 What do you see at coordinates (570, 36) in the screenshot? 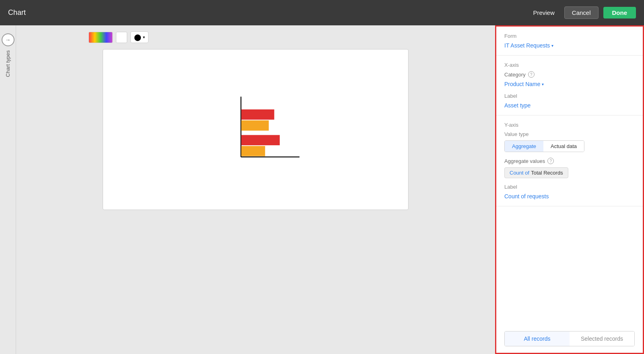
I see `form-label: Form` at bounding box center [570, 36].